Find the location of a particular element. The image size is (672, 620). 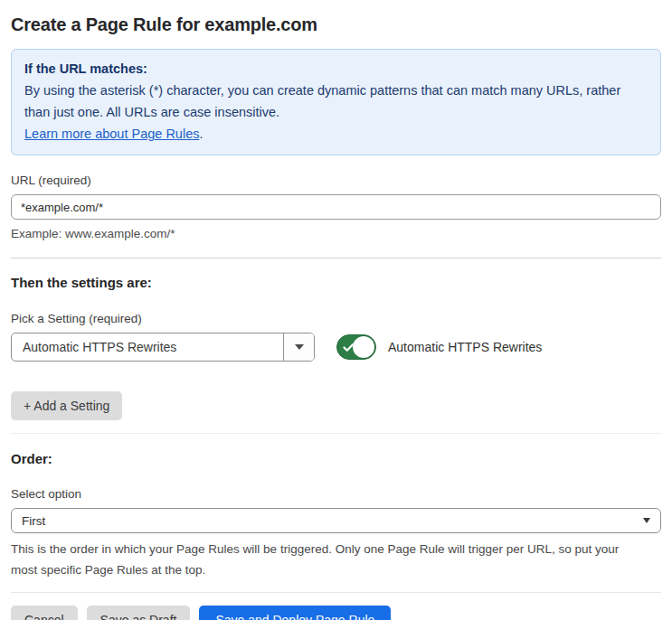

setting-select-value: Automatic HTTPS Rewrites is located at coordinates (147, 347).